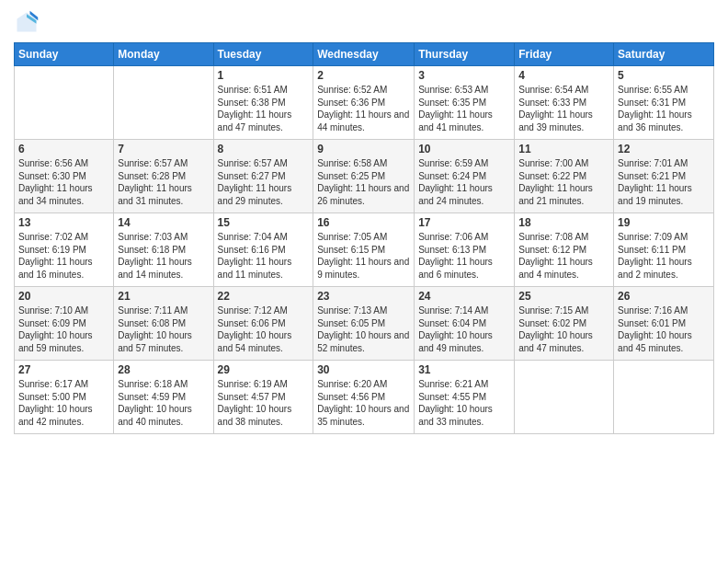 Image resolution: width=728 pixels, height=563 pixels. I want to click on calendar-cell: 3Sunrise: 6:53 AM Sunset: 6:35 PM Daylig…, so click(465, 103).